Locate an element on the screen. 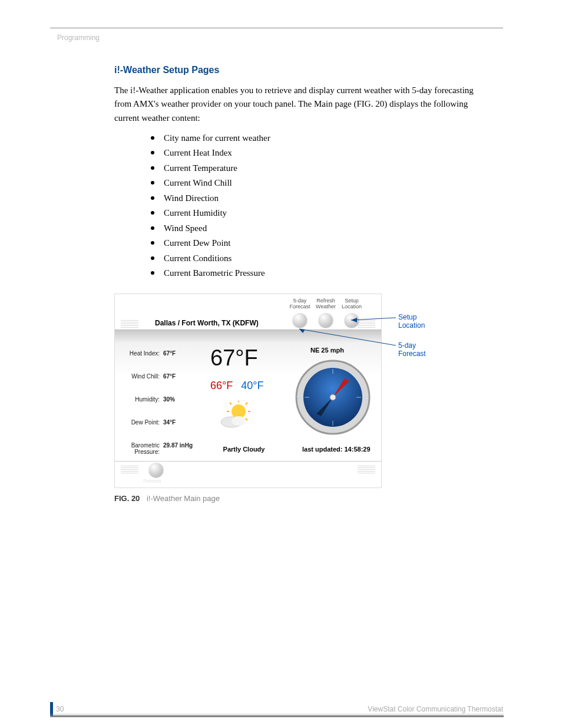 This screenshot has height=728, width=562. setup-location-button is located at coordinates (352, 320).